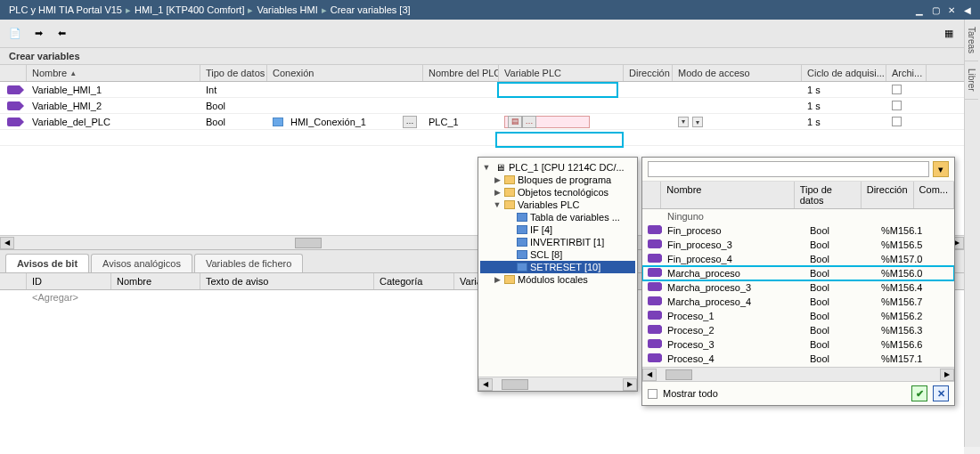  Describe the element at coordinates (788, 169) in the screenshot. I see `search-input` at that location.